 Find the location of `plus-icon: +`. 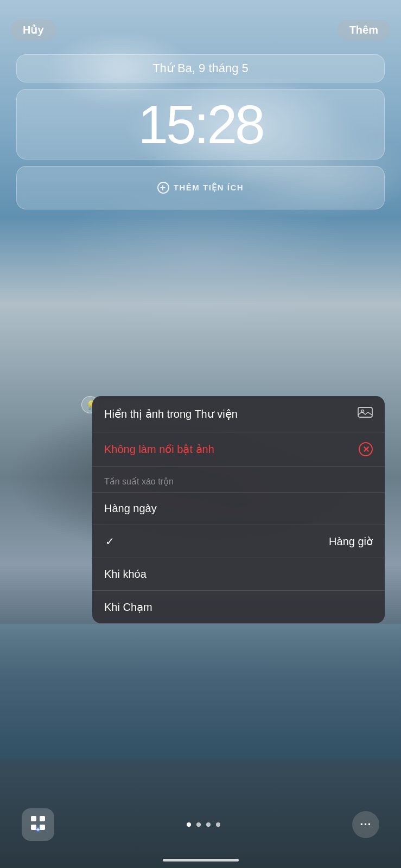

plus-icon: + is located at coordinates (163, 188).